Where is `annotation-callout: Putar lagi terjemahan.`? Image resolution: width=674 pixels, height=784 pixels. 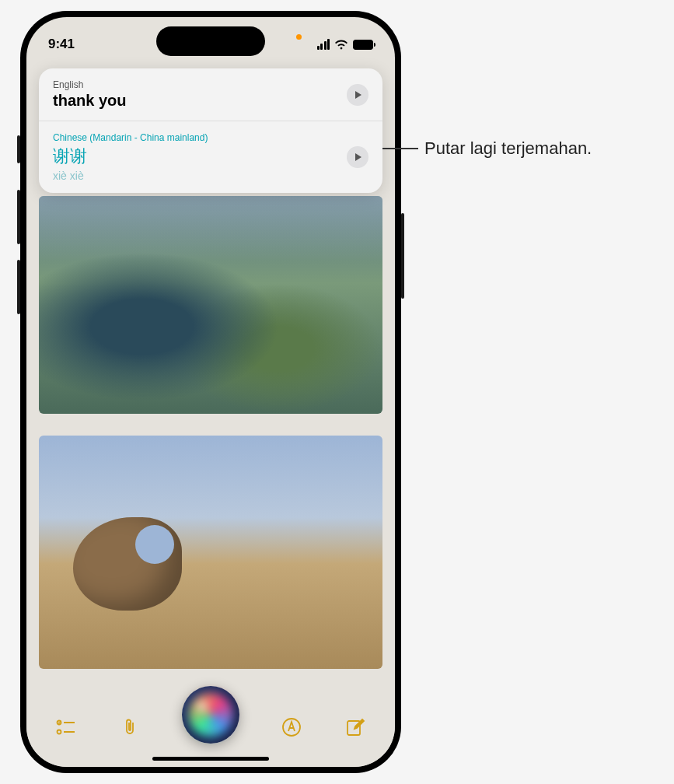
annotation-callout: Putar lagi terjemahan. is located at coordinates (473, 149).